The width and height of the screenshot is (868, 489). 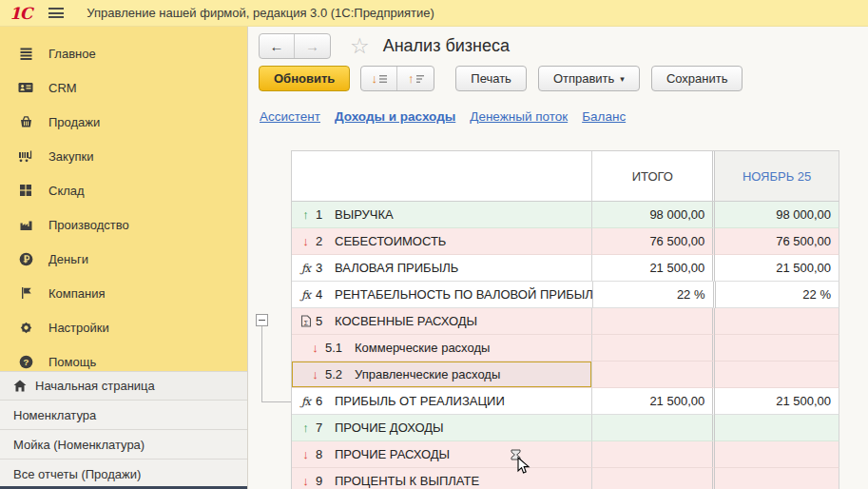 I want to click on factory-icon, so click(x=26, y=225).